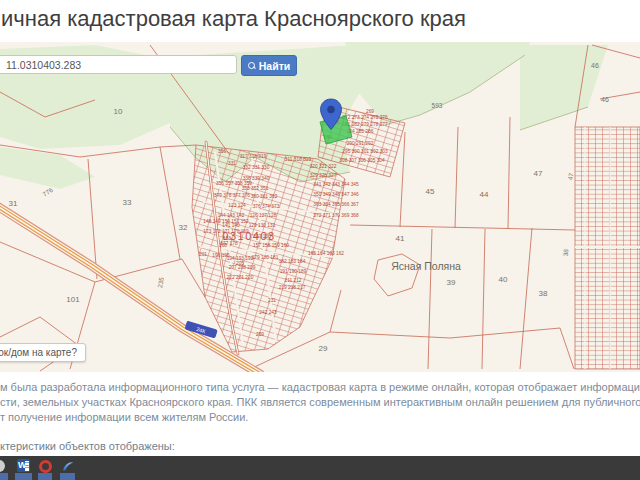  I want to click on lot-number: 157 158 159 160, so click(271, 246).